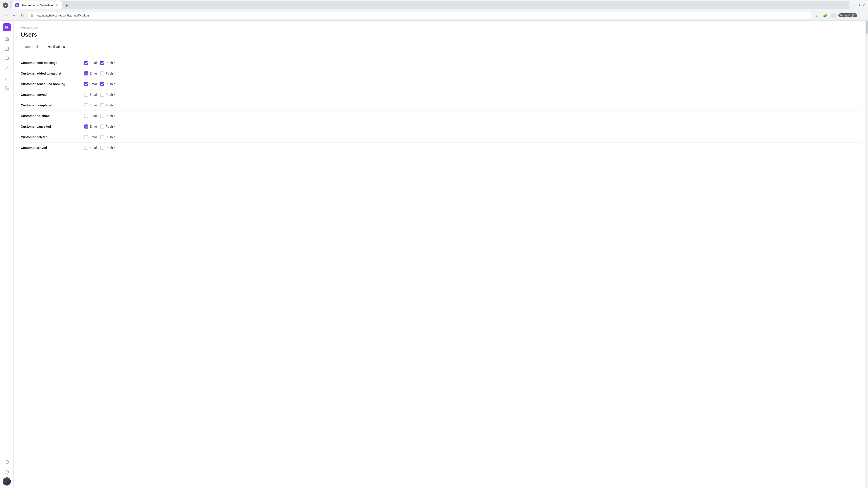 This screenshot has width=868, height=488. What do you see at coordinates (434, 10) in the screenshot?
I see `browser-chrome: ▼ W User settings | Waitwhile ✕ + ─ ❐ ✕ …` at bounding box center [434, 10].